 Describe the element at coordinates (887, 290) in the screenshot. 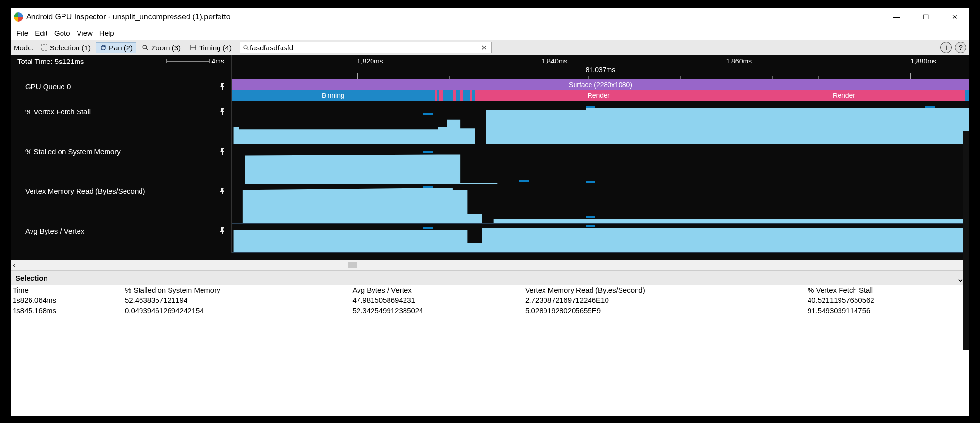

I see `table-header: % Vertex Fetch Stall` at that location.